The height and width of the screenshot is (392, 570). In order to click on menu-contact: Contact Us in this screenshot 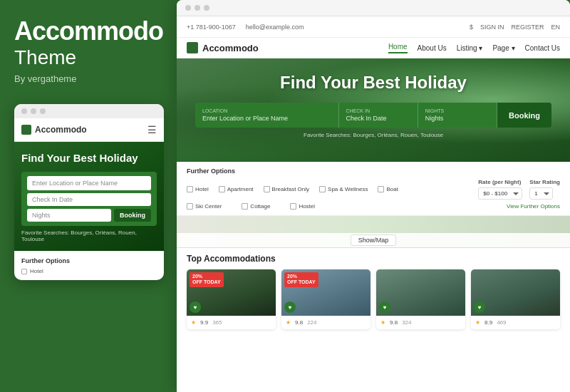, I will do `click(543, 48)`.